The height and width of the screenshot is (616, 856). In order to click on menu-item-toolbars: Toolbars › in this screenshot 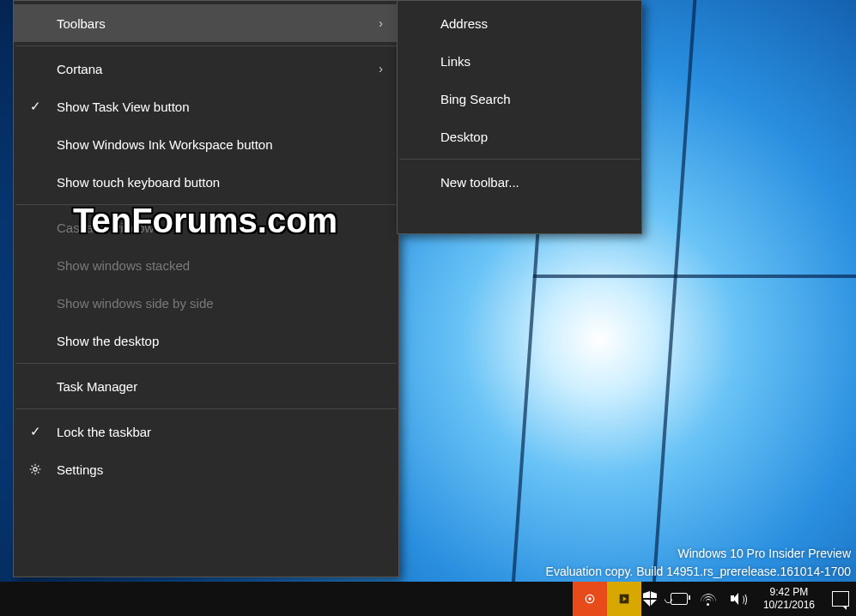, I will do `click(206, 23)`.